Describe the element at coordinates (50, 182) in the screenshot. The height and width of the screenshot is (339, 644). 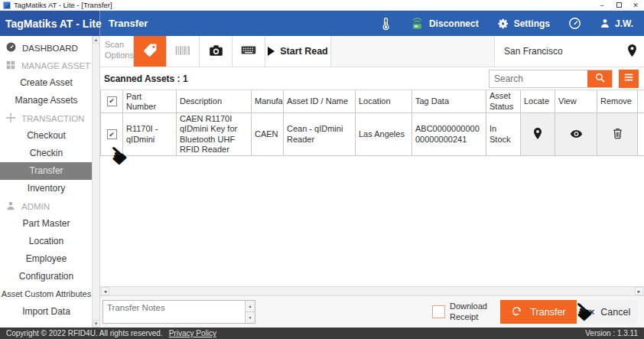
I see `sidebar: DASHBOARD MANAGE ASSET Create Asset Mana…` at that location.